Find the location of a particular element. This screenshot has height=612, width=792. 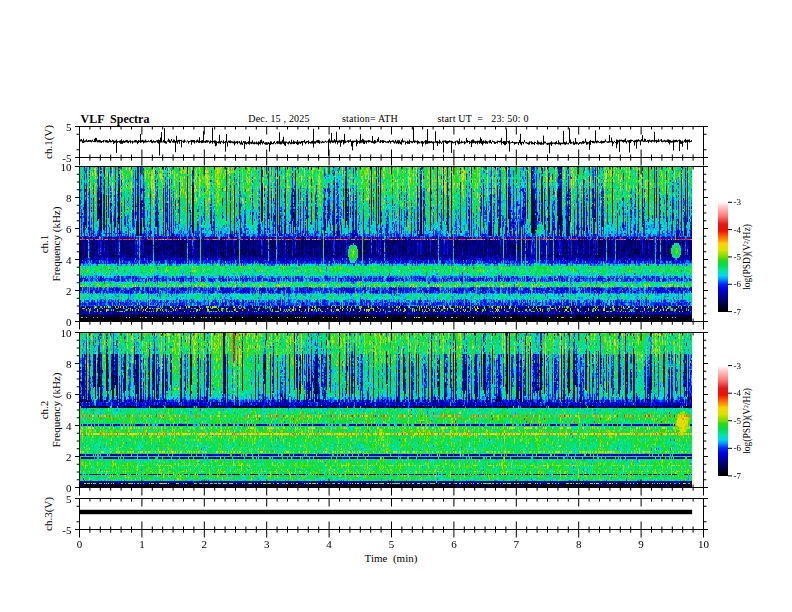

ch1-spectrogram-ytick-label: 2 is located at coordinates (69, 290).